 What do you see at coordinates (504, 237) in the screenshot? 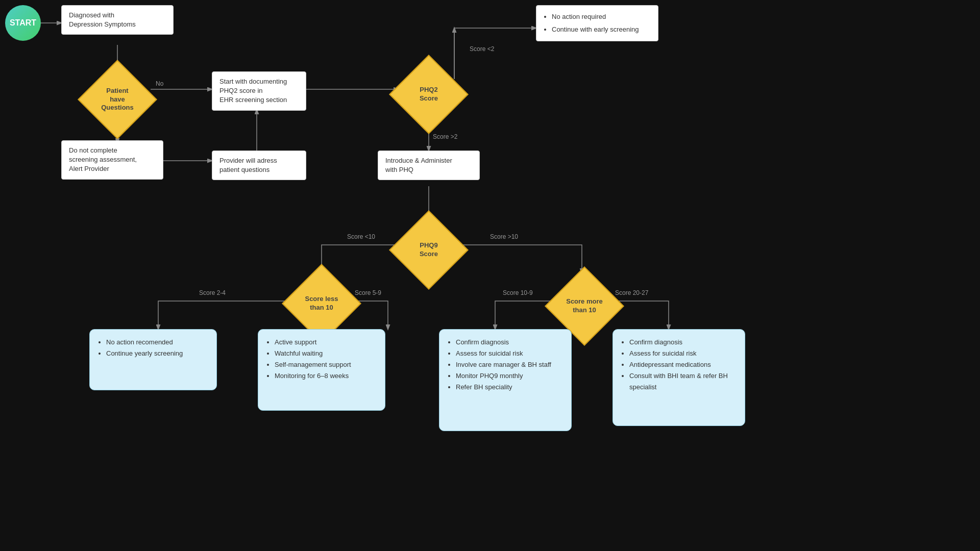
I see `svg-text: Score >10` at bounding box center [504, 237].